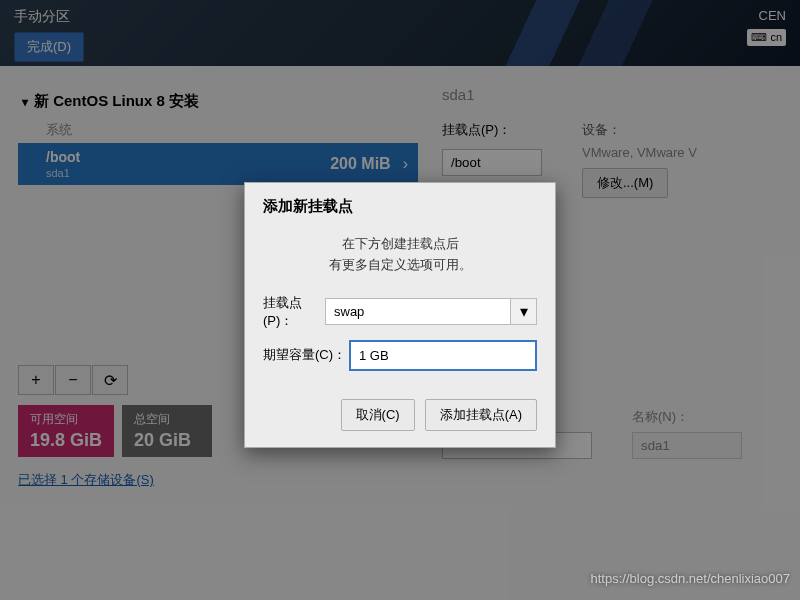  I want to click on mountpoint-combo: ▾, so click(431, 312).